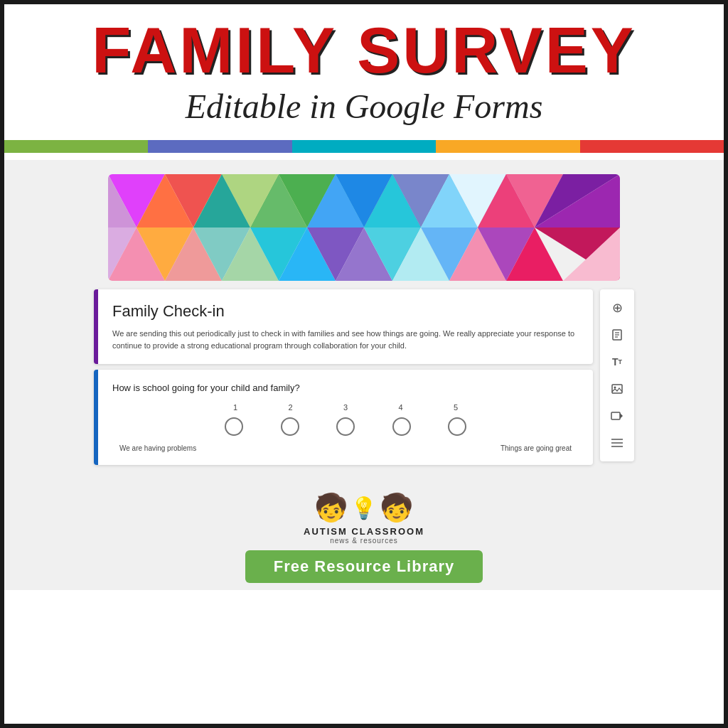  Describe the element at coordinates (364, 146) in the screenshot. I see `color-stripe` at that location.